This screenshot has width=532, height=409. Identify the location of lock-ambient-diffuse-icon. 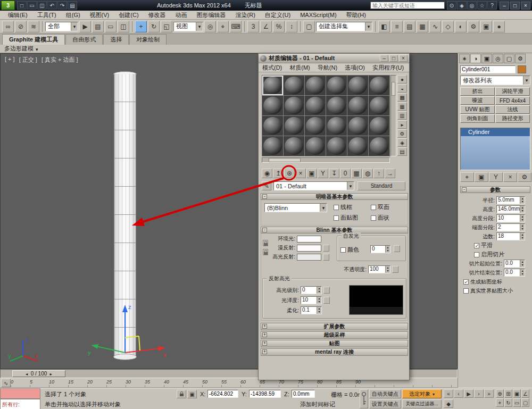
(265, 243).